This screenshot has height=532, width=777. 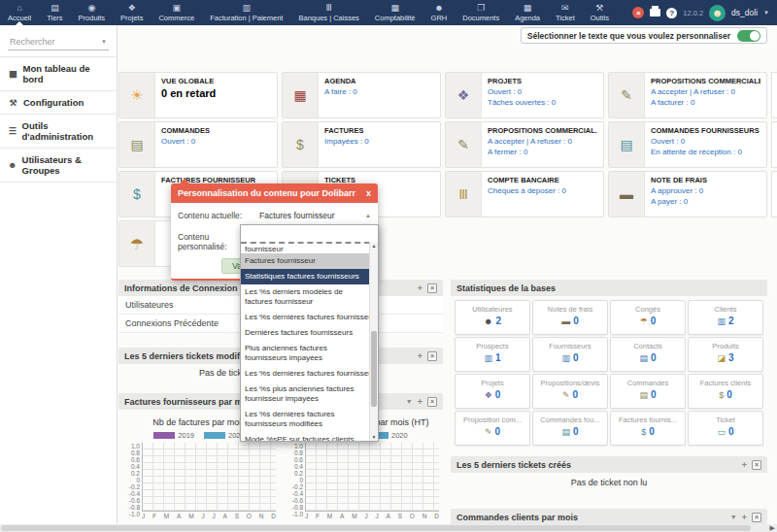 What do you see at coordinates (524, 145) in the screenshot?
I see `widget-propositions-commercial: ✎PROPOSITIONS COMMERCIAL...A accepter | …` at bounding box center [524, 145].